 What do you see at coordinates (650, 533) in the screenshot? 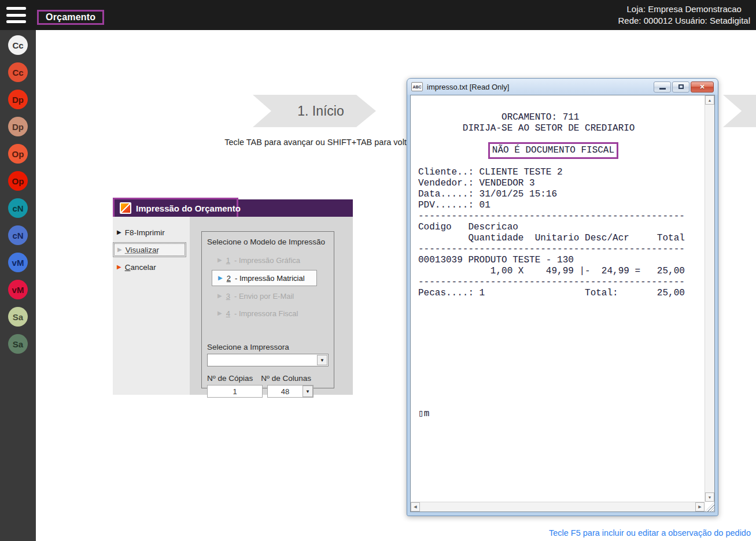
I see `f5-observation-hint: Tecle F5 para incluir ou editar a observ…` at bounding box center [650, 533].